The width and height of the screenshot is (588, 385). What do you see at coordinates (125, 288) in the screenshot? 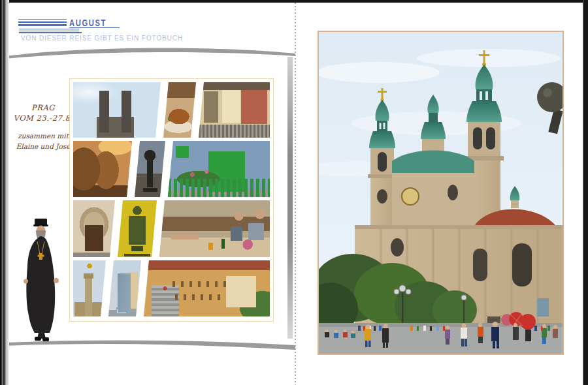
I see `photo-dancing-house` at bounding box center [125, 288].